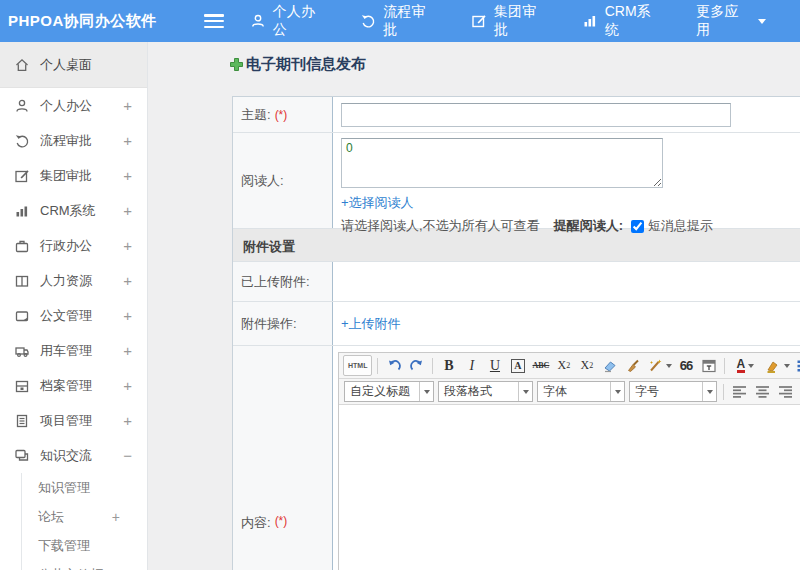  Describe the element at coordinates (135, 456) in the screenshot. I see `collapse-icon: −` at that location.